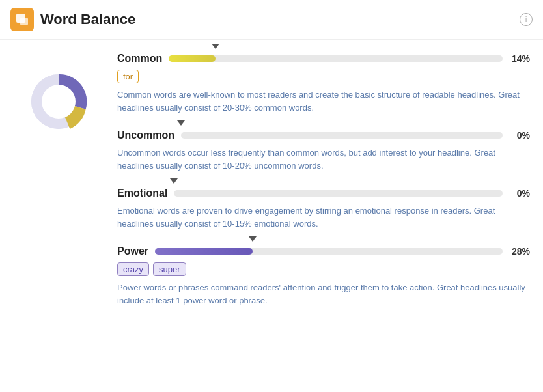  I want to click on power-label: Power, so click(133, 251).